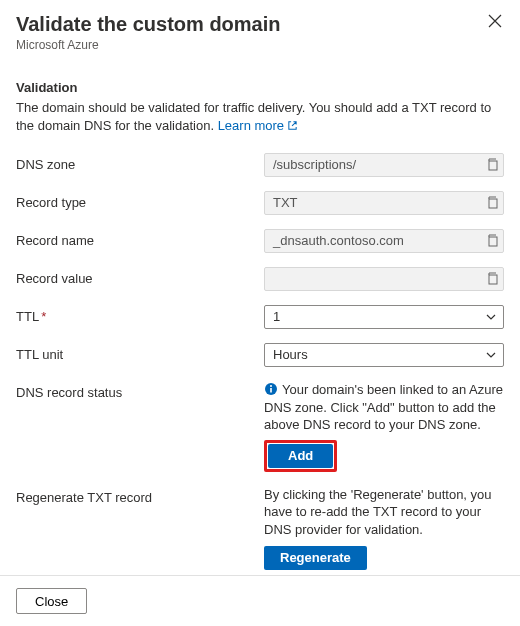 This screenshot has height=626, width=520. What do you see at coordinates (148, 24) in the screenshot?
I see `page-title: Validate the custom domain` at bounding box center [148, 24].